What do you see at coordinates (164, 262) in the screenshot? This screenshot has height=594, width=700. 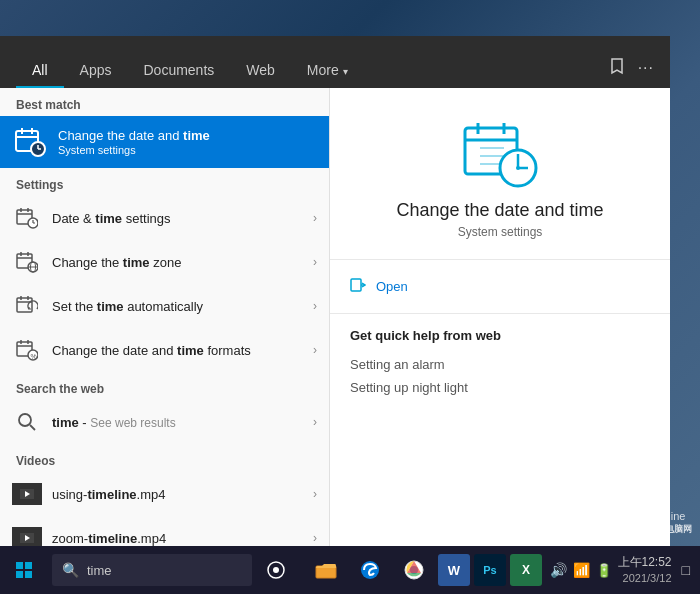 I see `settings-timezone: Change the time zone ›` at bounding box center [164, 262].